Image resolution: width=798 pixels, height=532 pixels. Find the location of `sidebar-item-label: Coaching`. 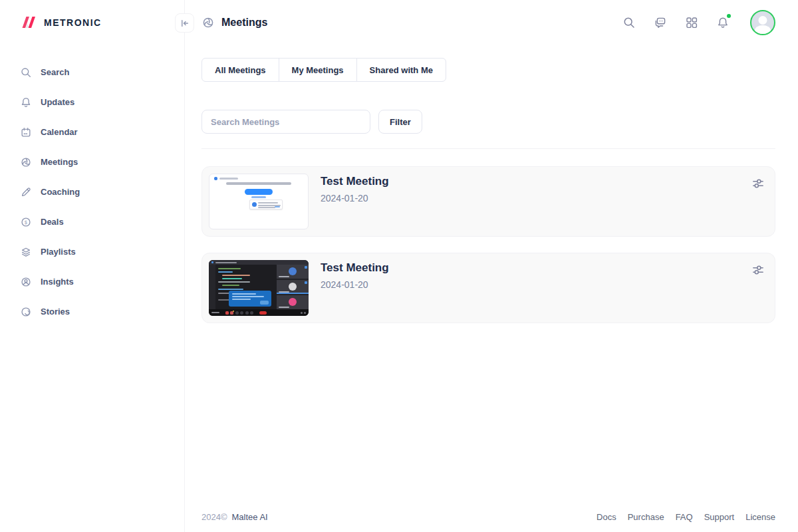

sidebar-item-label: Coaching is located at coordinates (60, 192).